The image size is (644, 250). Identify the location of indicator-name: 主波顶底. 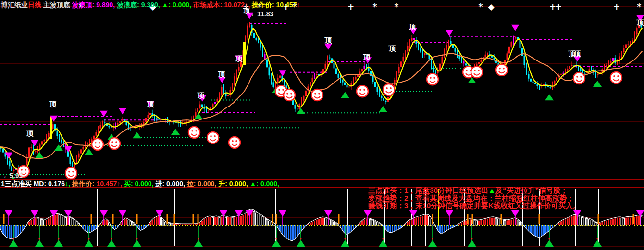
(57, 5).